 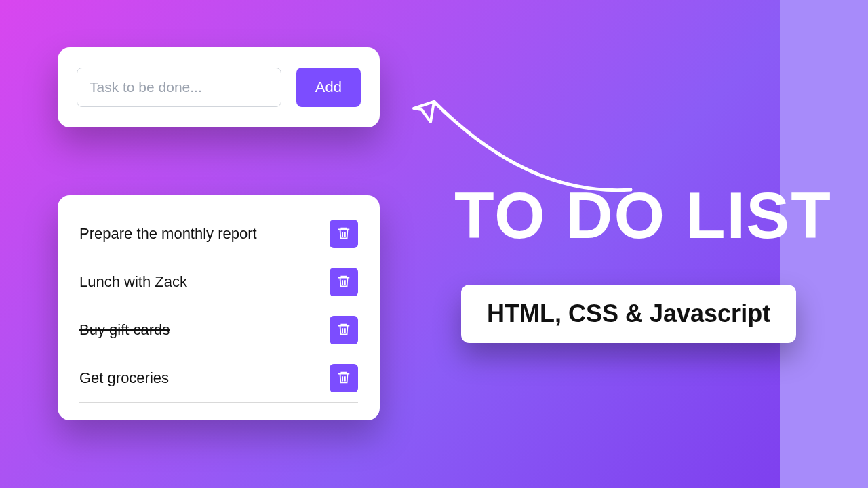 What do you see at coordinates (328, 87) in the screenshot?
I see `add-button: Add` at bounding box center [328, 87].